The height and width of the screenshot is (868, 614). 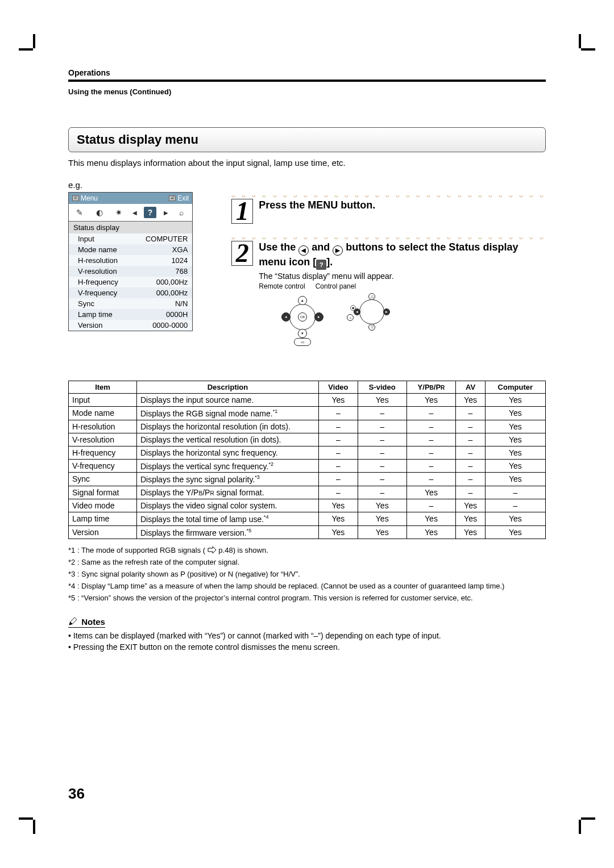 I want to click on menu-row: V-frequency000,00Hz, so click(x=131, y=293).